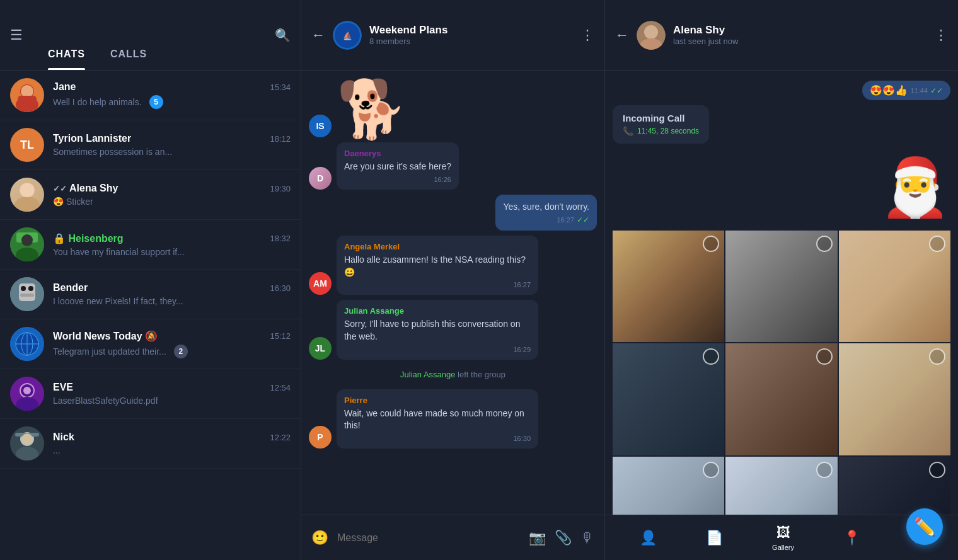 The height and width of the screenshot is (560, 958). Describe the element at coordinates (782, 35) in the screenshot. I see `right-header: ← Alena Shy last seen just now ⋮` at that location.